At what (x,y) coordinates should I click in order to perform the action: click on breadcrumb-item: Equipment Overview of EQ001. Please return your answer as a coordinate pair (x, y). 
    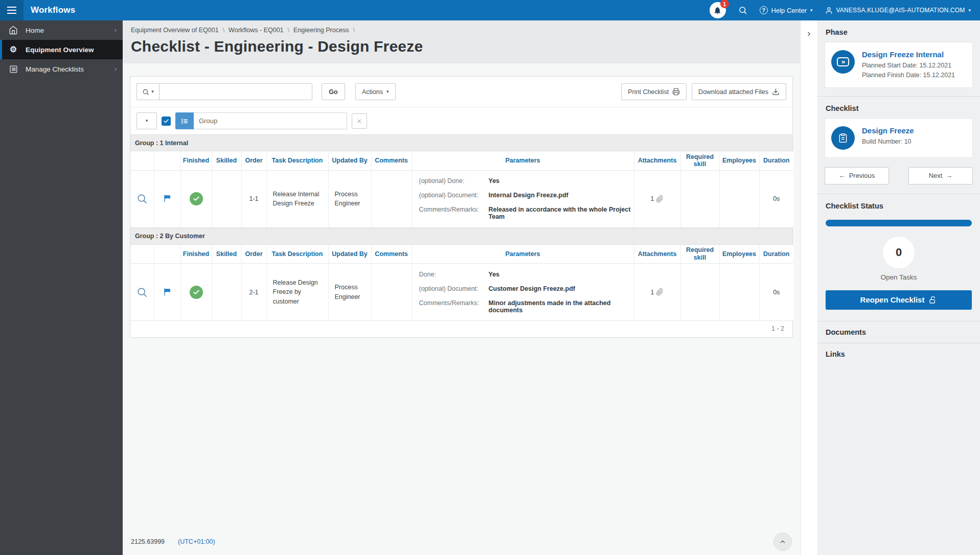
    Looking at the image, I should click on (175, 30).